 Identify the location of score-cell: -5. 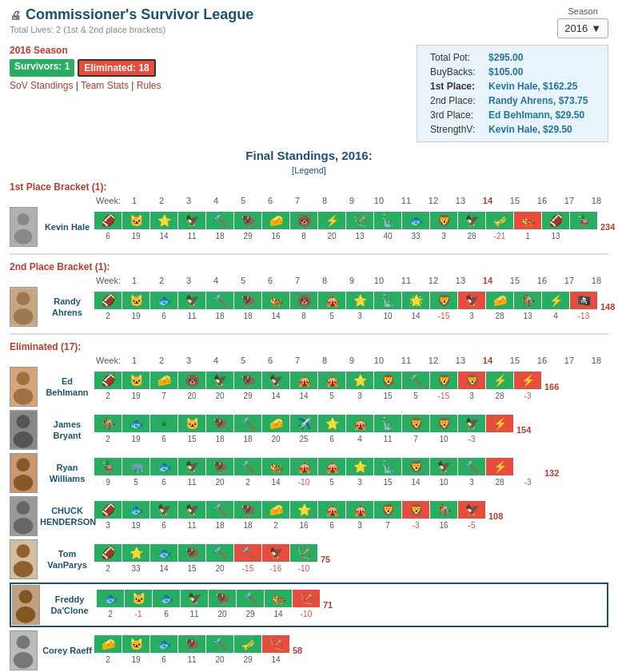
(472, 525).